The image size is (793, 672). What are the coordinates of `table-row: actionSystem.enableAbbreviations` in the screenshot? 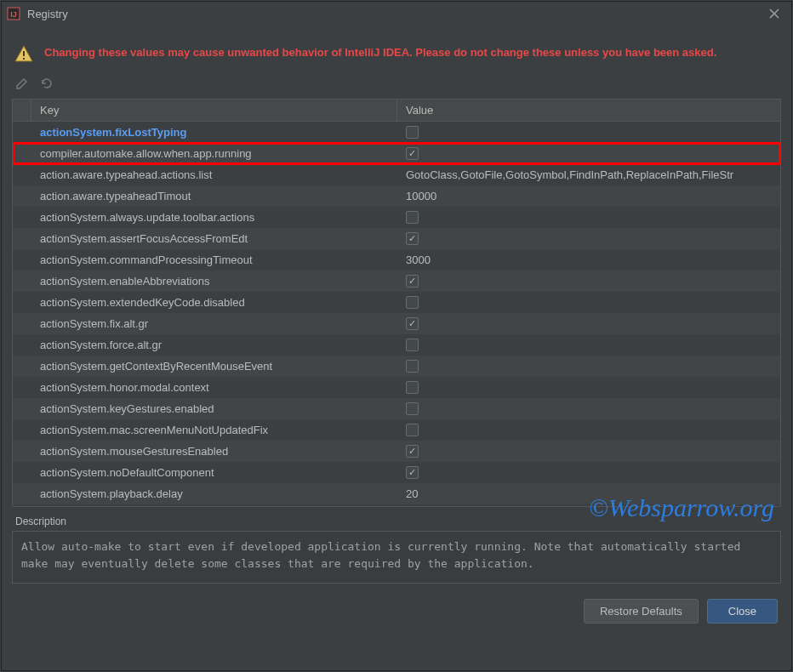 It's located at (396, 281).